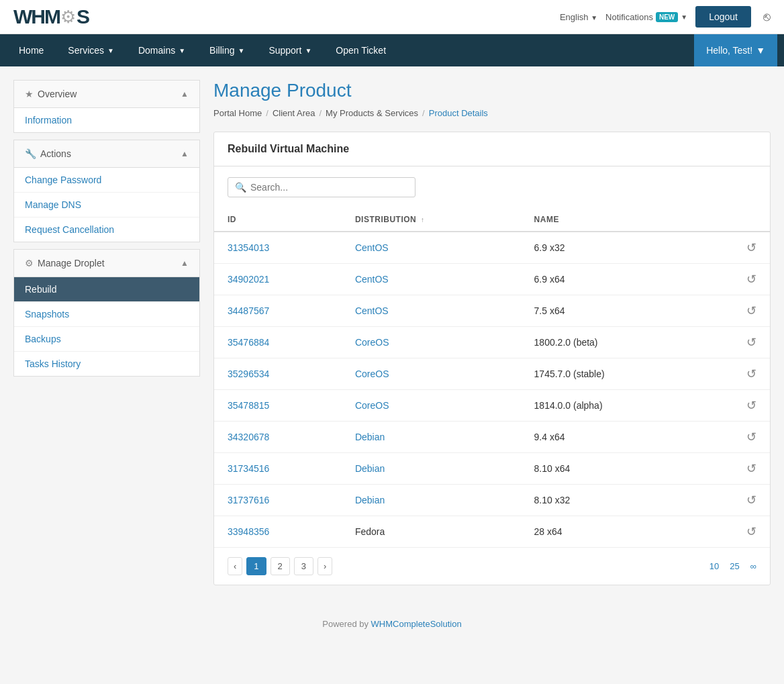 The height and width of the screenshot is (684, 784). I want to click on nav-item-domains: Domains ▼, so click(162, 50).